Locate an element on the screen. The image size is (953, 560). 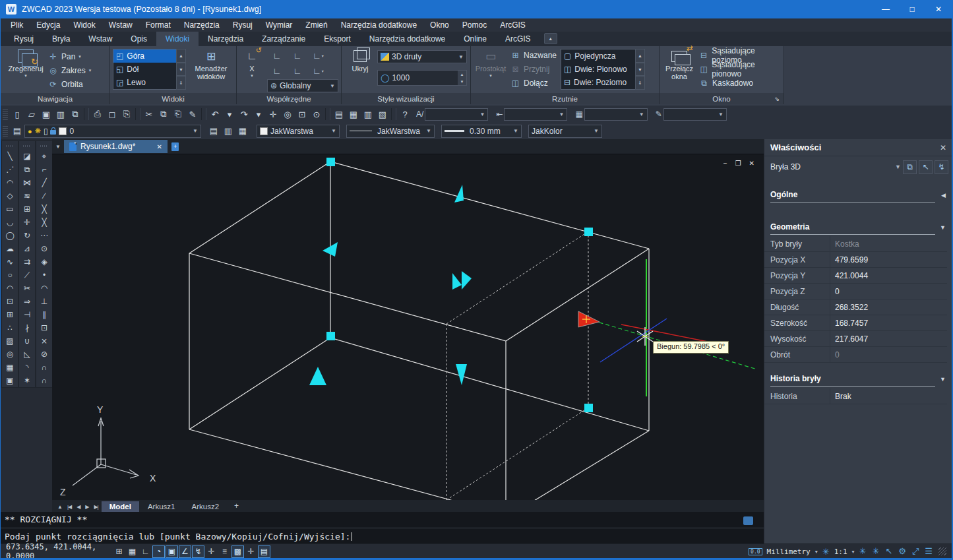
layer-previous: ▥ is located at coordinates (228, 131).